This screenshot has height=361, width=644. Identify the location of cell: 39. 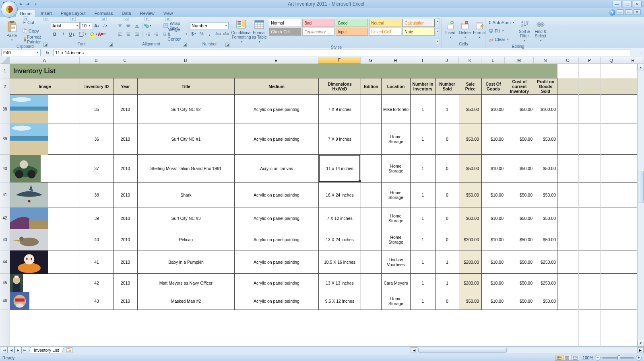
(97, 218).